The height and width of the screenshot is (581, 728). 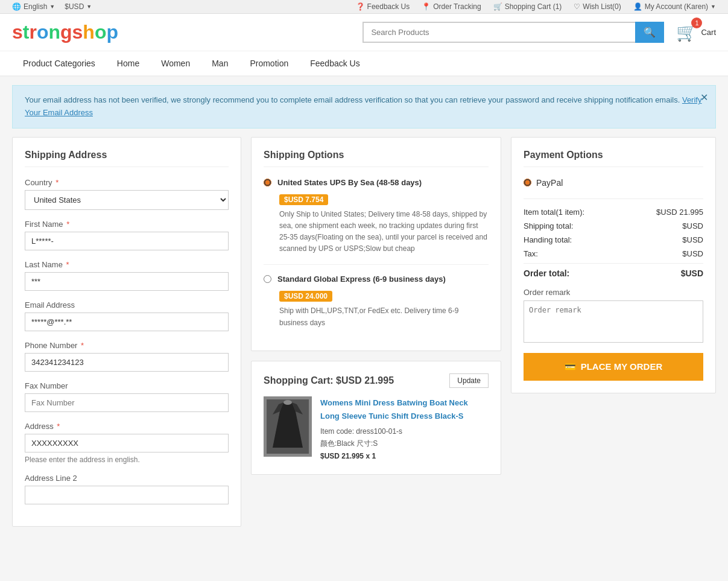 I want to click on first-name-label: First Name *, so click(x=127, y=224).